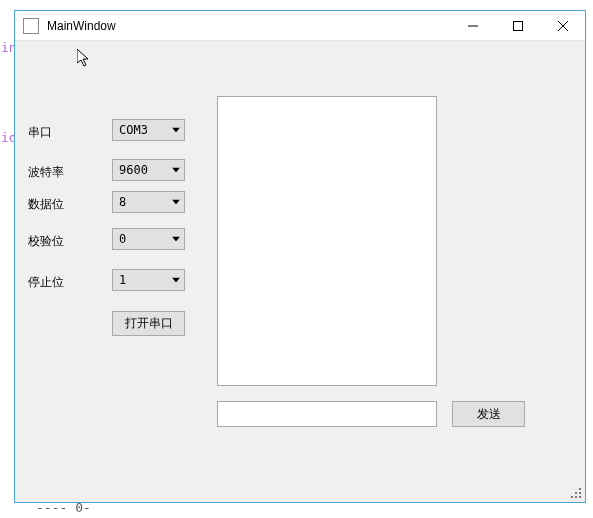 The width and height of the screenshot is (593, 518). Describe the element at coordinates (148, 324) in the screenshot. I see `open-port-button: 打开串口` at that location.